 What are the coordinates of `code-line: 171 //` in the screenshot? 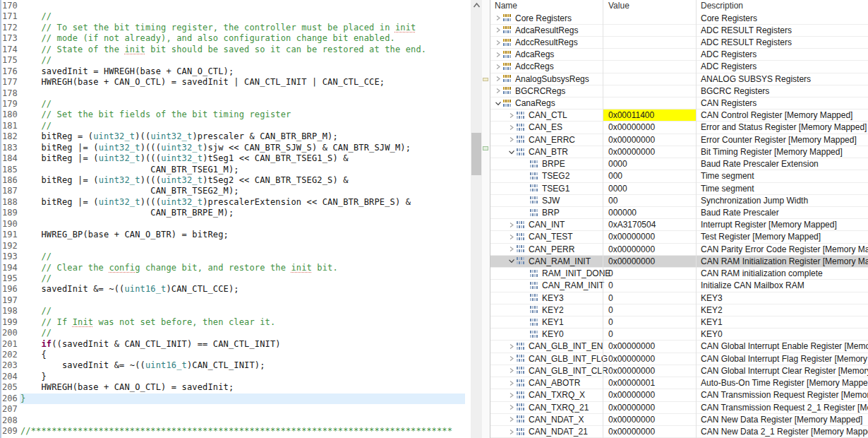 It's located at (234, 17).